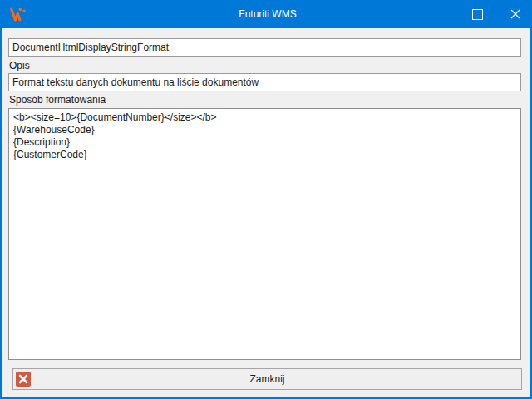  I want to click on maximize-button, so click(477, 14).